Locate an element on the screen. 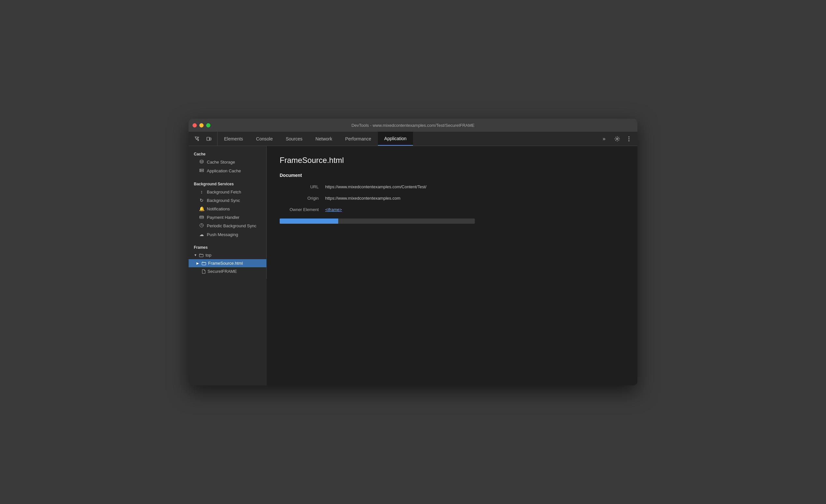 The width and height of the screenshot is (826, 504). sidebar-item-background-fetch: ↕ Background Fetch is located at coordinates (227, 192).